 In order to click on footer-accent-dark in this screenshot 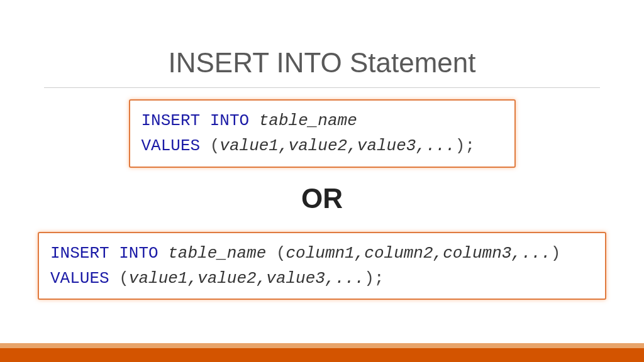, I will do `click(322, 355)`.